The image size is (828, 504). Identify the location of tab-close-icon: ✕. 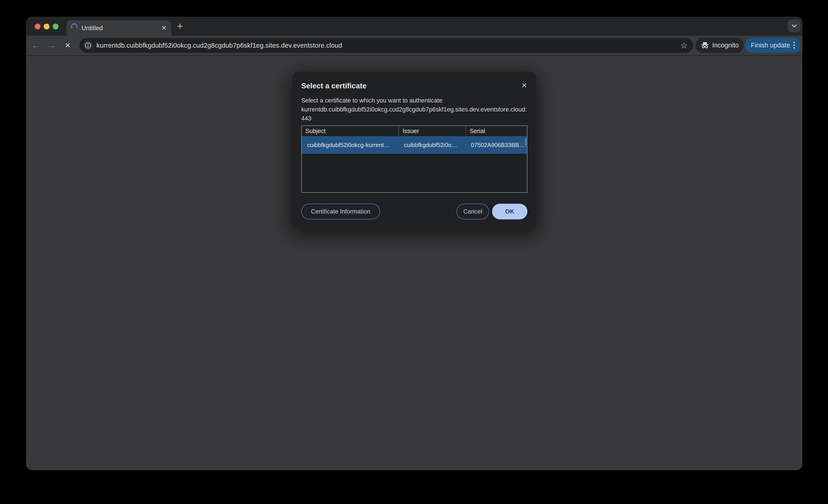
(164, 28).